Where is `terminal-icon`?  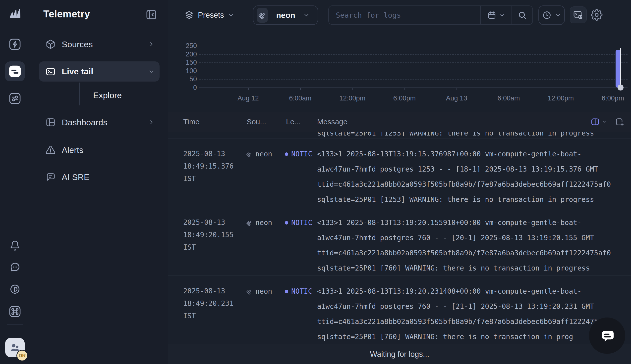 terminal-icon is located at coordinates (51, 72).